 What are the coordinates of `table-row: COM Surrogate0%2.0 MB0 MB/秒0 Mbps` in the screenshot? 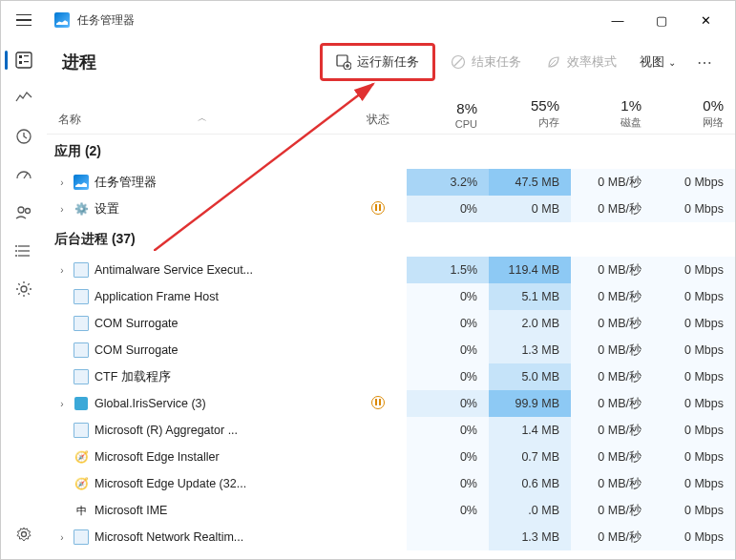 It's located at (391, 323).